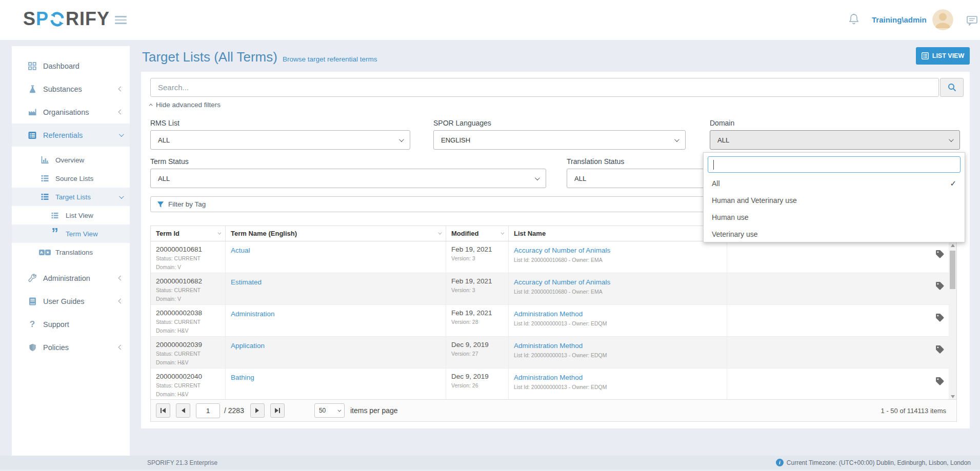 Image resolution: width=980 pixels, height=471 pixels. Describe the element at coordinates (280, 140) in the screenshot. I see `rms-list-select: ALL` at that location.